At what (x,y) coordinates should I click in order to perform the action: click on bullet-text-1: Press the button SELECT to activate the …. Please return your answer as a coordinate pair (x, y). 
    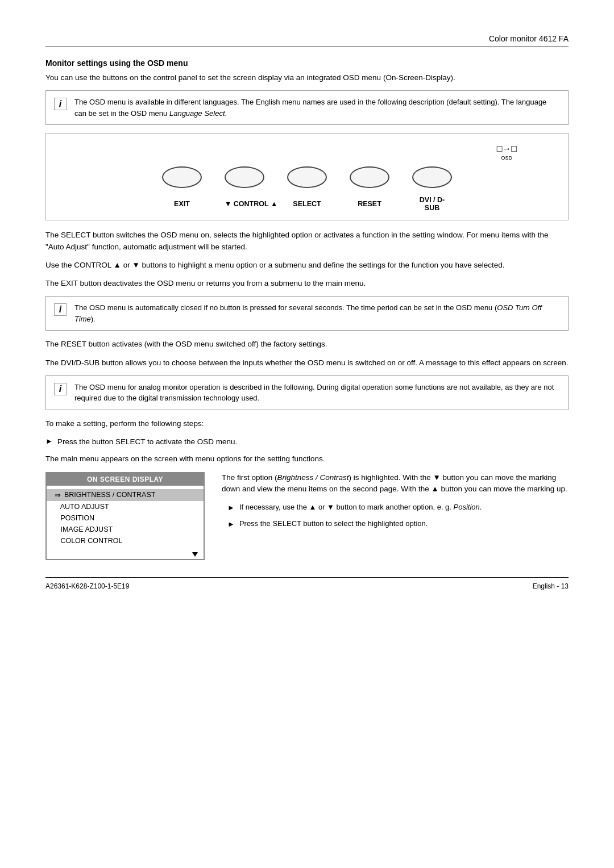
    Looking at the image, I should click on (147, 442).